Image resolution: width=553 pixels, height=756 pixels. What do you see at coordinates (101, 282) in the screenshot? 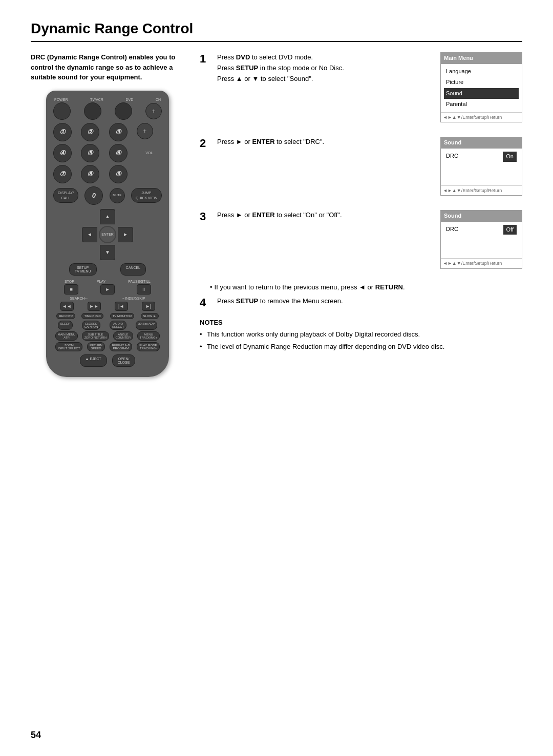
I see `play-label: PLAY` at bounding box center [101, 282].